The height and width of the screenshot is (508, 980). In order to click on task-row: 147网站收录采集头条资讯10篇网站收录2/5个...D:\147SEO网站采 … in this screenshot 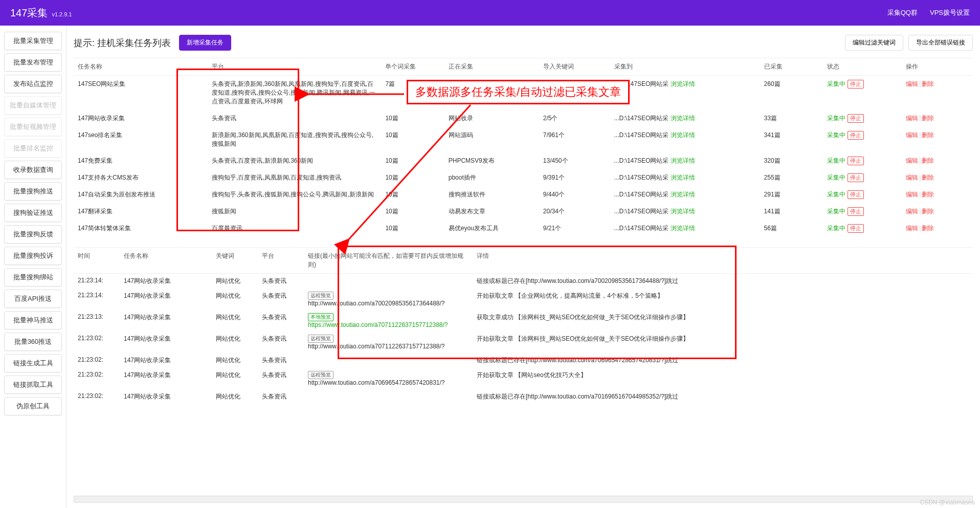, I will do `click(523, 119)`.